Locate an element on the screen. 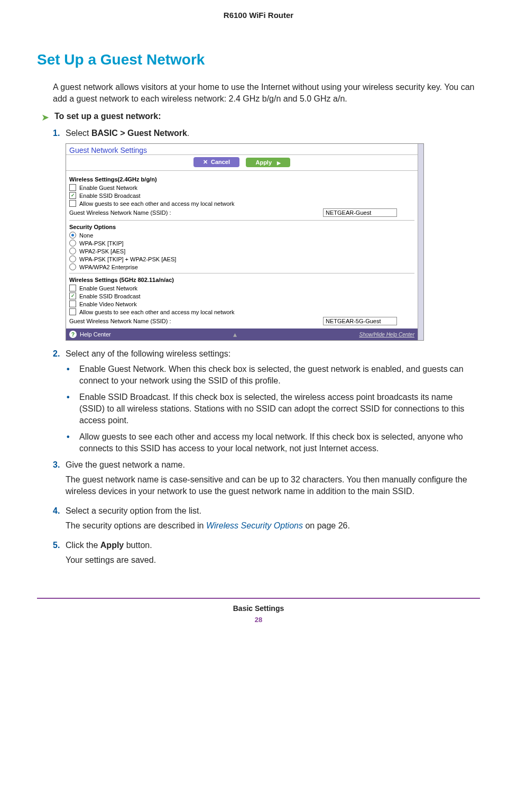 This screenshot has width=517, height=812. radio-wpa-mix-label: WPA-PSK [TKIP] + WPA2-PSK [AES] is located at coordinates (128, 259).